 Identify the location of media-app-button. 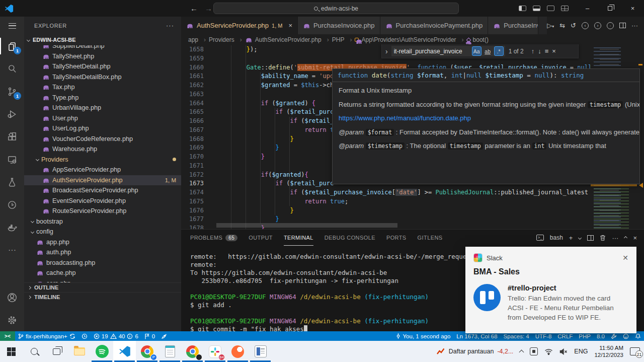
(261, 351).